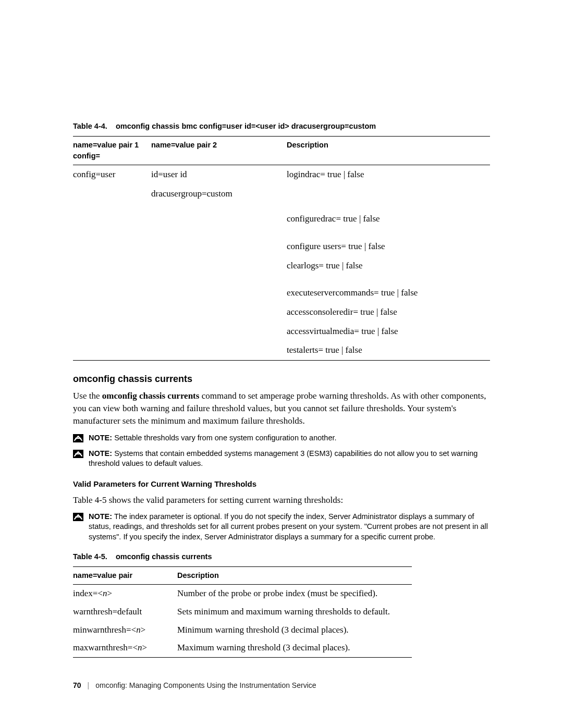 Image resolution: width=563 pixels, height=728 pixels. I want to click on subheading-valid-params: Valid Parameters for Current Warning Thr…, so click(282, 484).